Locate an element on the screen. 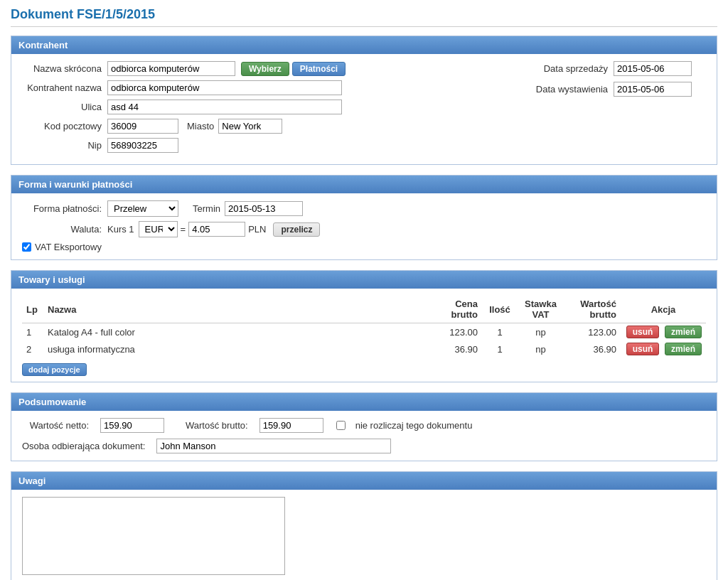 This screenshot has height=580, width=728. przelicz-button: przelicz is located at coordinates (296, 230).